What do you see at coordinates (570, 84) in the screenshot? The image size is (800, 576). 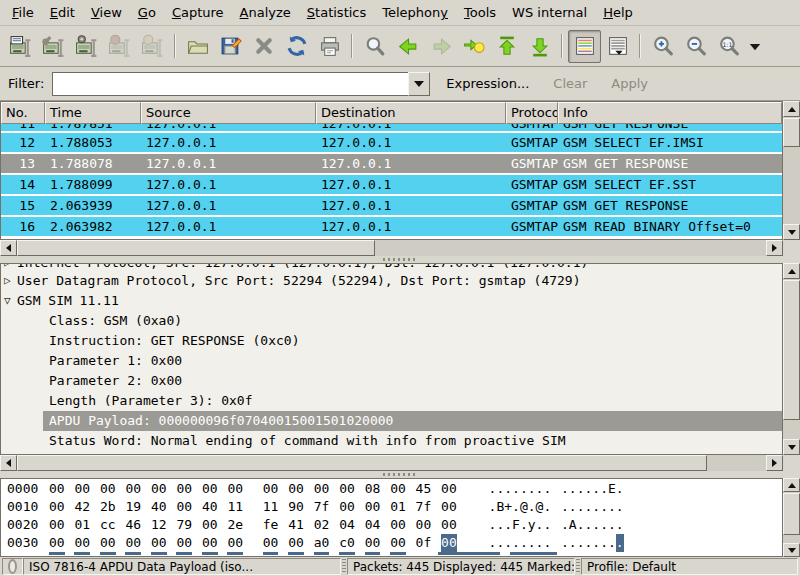 I see `clear-button: Clear` at bounding box center [570, 84].